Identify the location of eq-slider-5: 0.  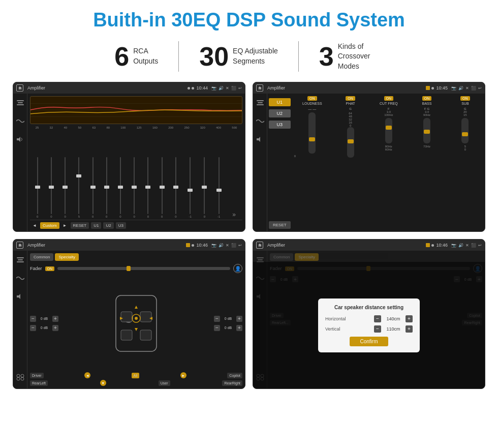
(107, 188).